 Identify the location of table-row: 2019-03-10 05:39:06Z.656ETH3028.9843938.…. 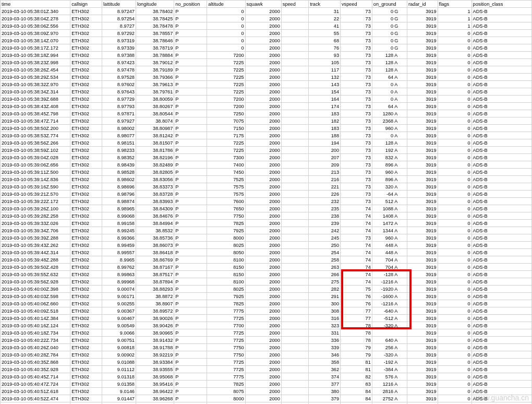
(266, 165).